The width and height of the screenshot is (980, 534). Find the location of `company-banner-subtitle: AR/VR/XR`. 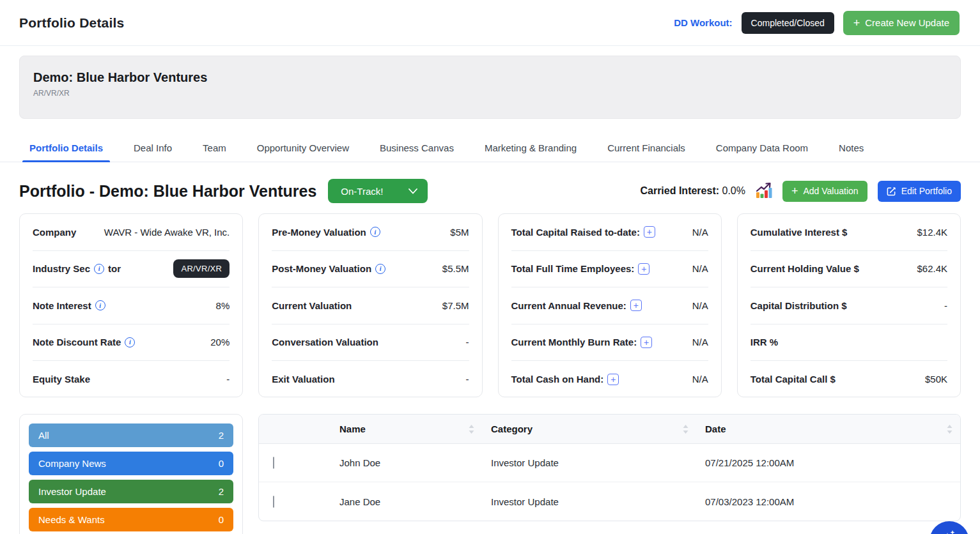

company-banner-subtitle: AR/VR/XR is located at coordinates (490, 93).